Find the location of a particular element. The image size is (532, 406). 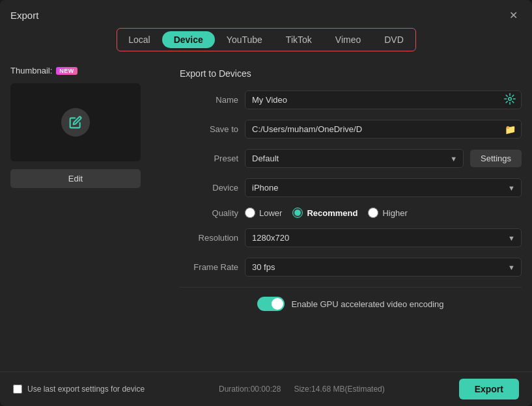

device-label: Device is located at coordinates (209, 187).